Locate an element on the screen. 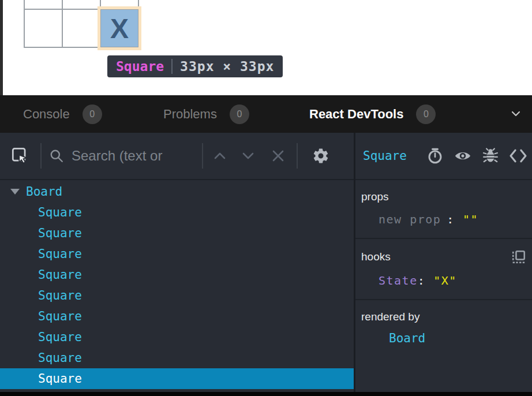 The width and height of the screenshot is (532, 396). hook-value-field: "X" is located at coordinates (445, 281).